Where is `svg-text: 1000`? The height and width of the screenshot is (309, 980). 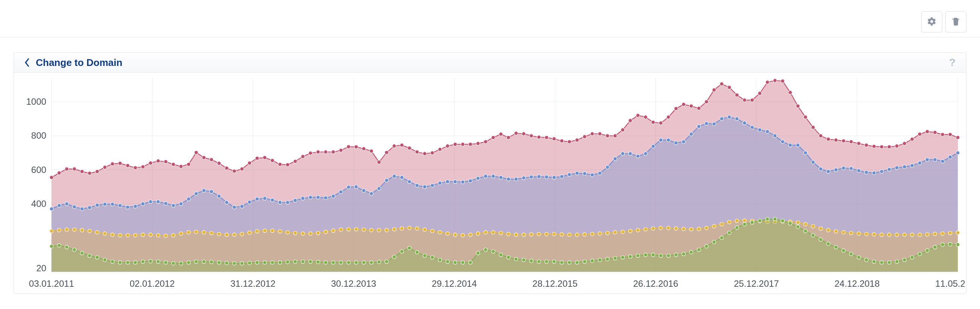 svg-text: 1000 is located at coordinates (37, 102).